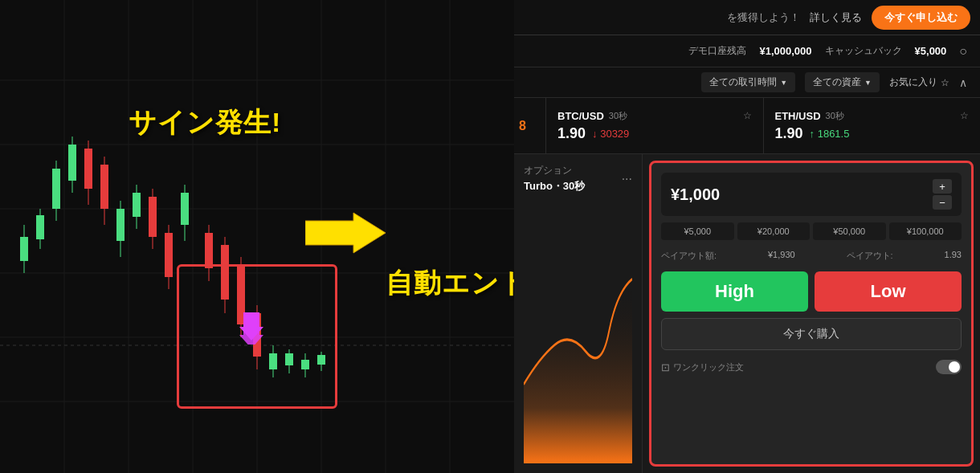  What do you see at coordinates (949, 367) in the screenshot?
I see `one-click-toggle` at bounding box center [949, 367].